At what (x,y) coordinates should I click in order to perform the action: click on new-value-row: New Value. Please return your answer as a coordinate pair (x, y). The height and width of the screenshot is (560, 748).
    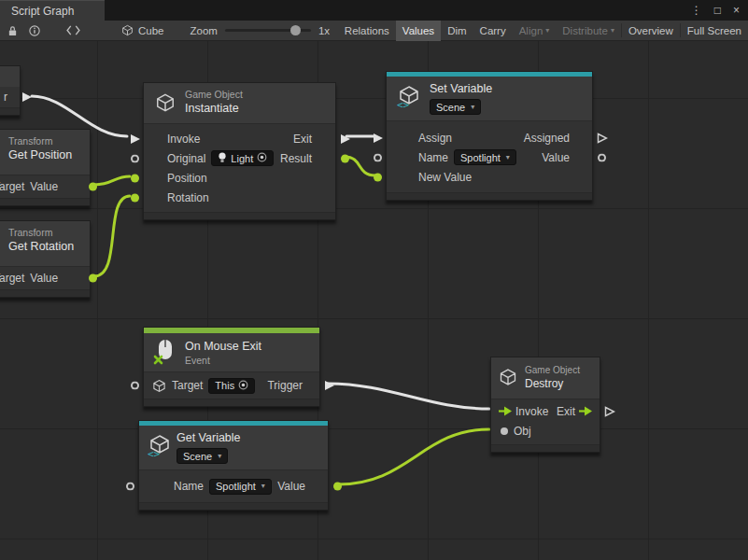
    Looking at the image, I should click on (489, 177).